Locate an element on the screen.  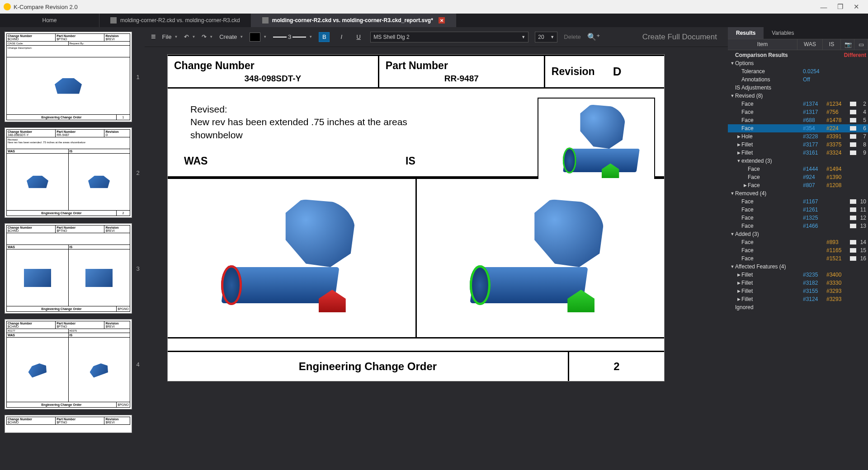
file-menu: File is located at coordinates (170, 37).